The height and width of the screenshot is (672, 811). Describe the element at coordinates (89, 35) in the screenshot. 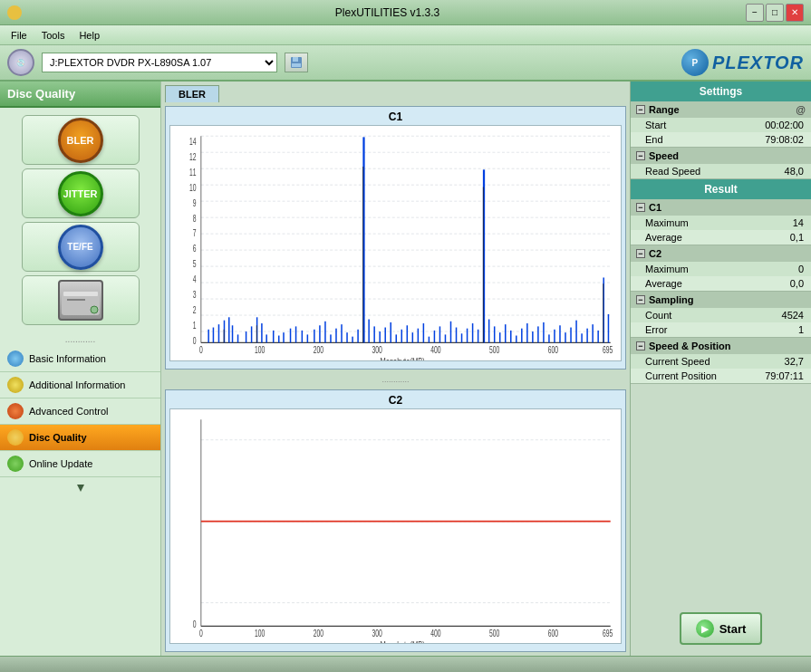

I see `menu-help: Help` at that location.